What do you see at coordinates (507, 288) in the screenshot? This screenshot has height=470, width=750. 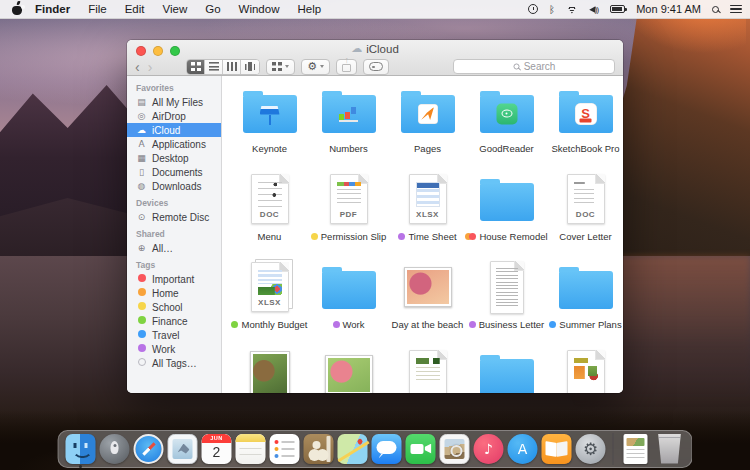 I see `document-preview` at bounding box center [507, 288].